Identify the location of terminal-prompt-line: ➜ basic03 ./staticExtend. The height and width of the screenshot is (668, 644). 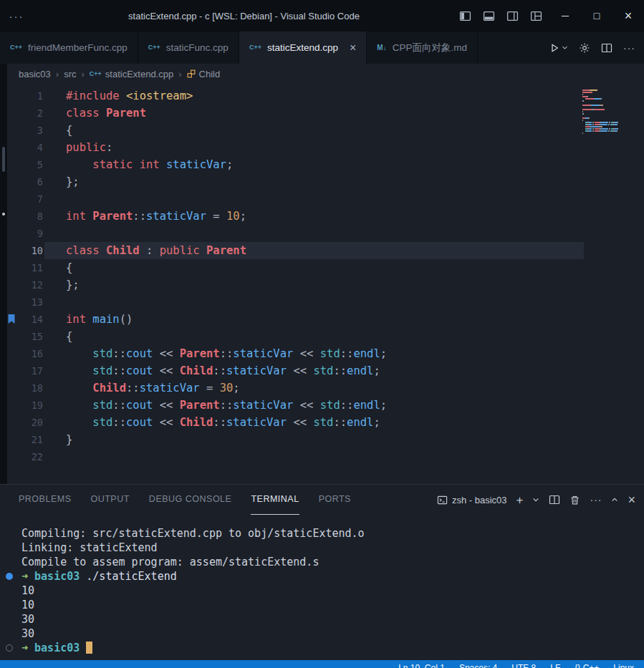
(332, 576).